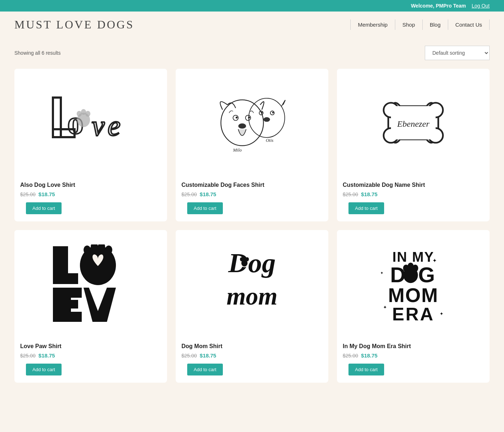  I want to click on nav-shop: Shop, so click(409, 24).